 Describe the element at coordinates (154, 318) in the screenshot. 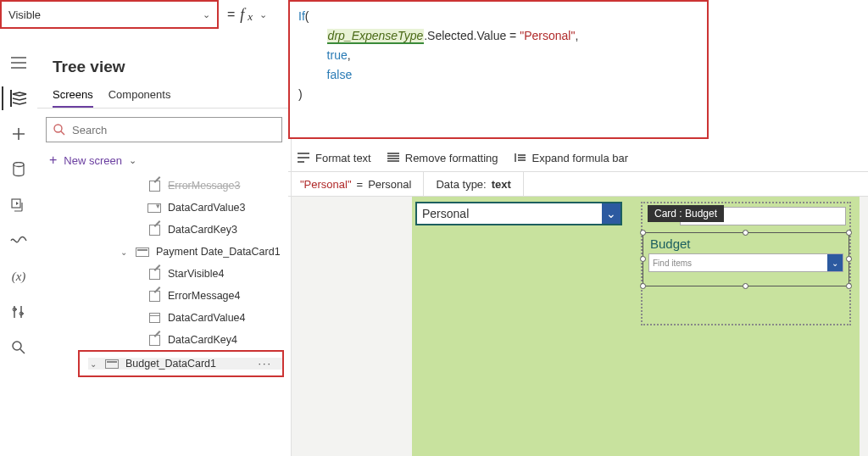

I see `calendar-icon` at that location.